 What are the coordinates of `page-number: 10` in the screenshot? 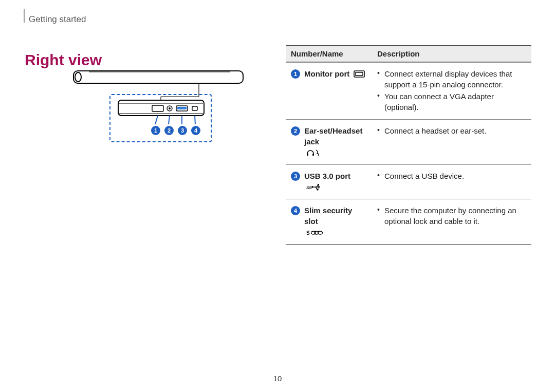 It's located at (278, 378).